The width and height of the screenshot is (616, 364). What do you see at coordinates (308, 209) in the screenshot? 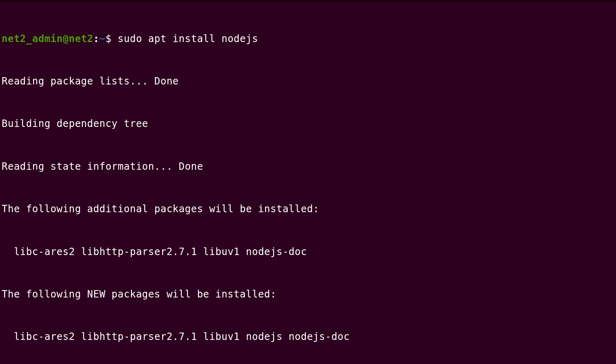
I see `output-line: The following additional packages will b…` at bounding box center [308, 209].